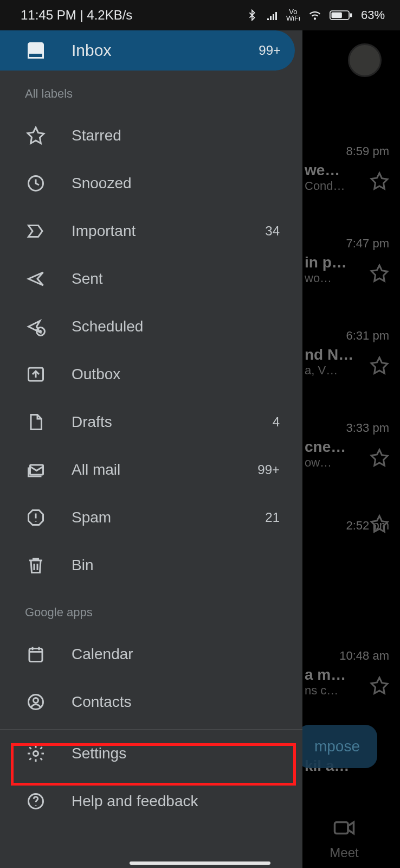 This screenshot has height=868, width=400. What do you see at coordinates (172, 422) in the screenshot?
I see `drawer-item-label: Drafts` at bounding box center [172, 422].